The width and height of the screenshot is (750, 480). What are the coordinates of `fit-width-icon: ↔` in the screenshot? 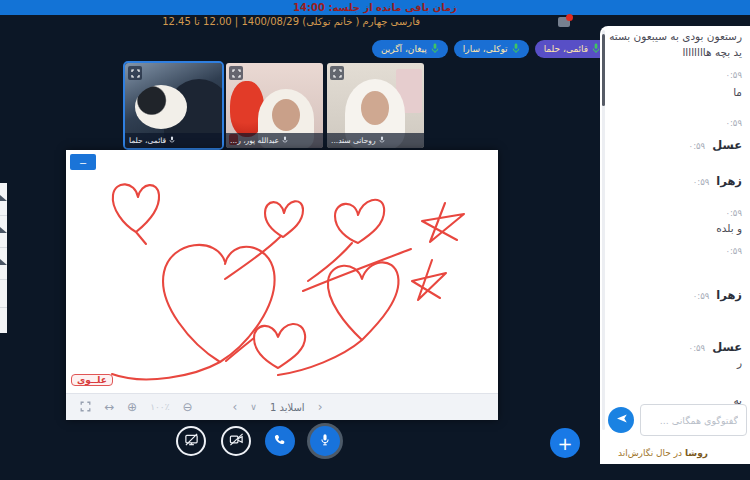 It's located at (109, 407).